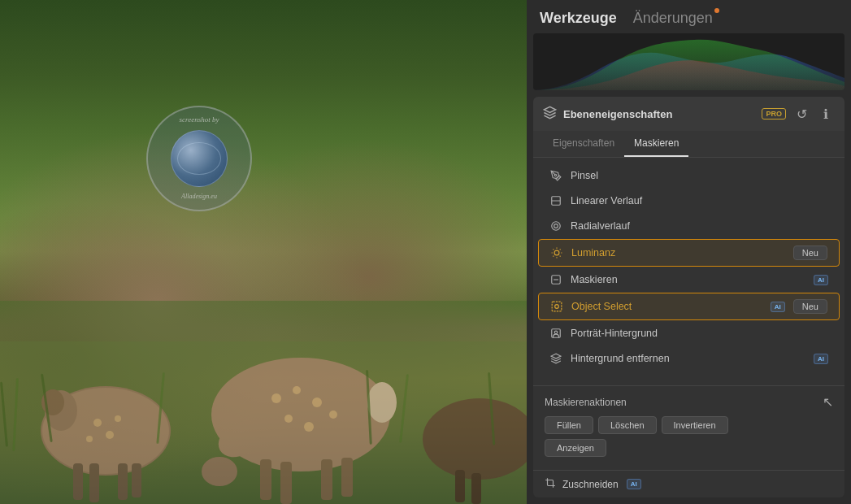 The height and width of the screenshot is (504, 851). Describe the element at coordinates (774, 114) in the screenshot. I see `pro-badge: PRO` at that location.